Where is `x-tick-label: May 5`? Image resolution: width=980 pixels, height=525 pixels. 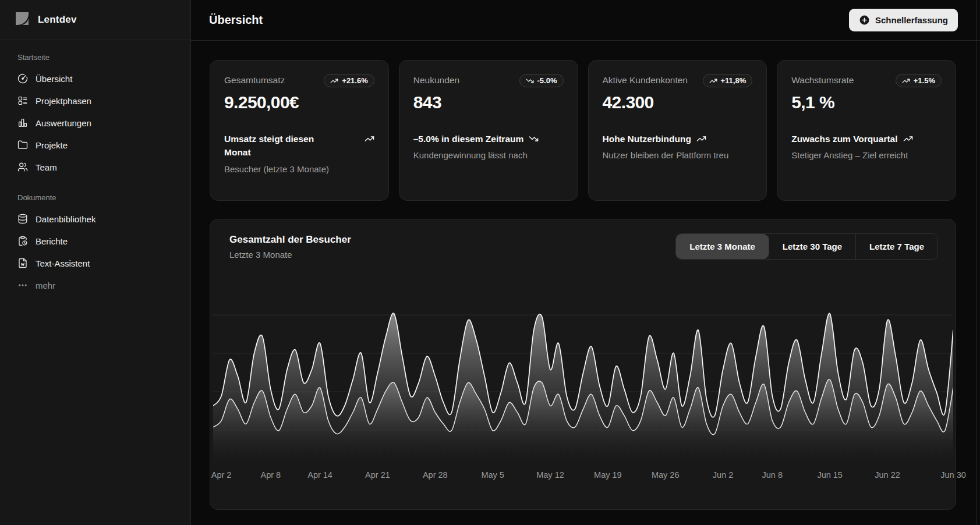
x-tick-label: May 5 is located at coordinates (493, 475).